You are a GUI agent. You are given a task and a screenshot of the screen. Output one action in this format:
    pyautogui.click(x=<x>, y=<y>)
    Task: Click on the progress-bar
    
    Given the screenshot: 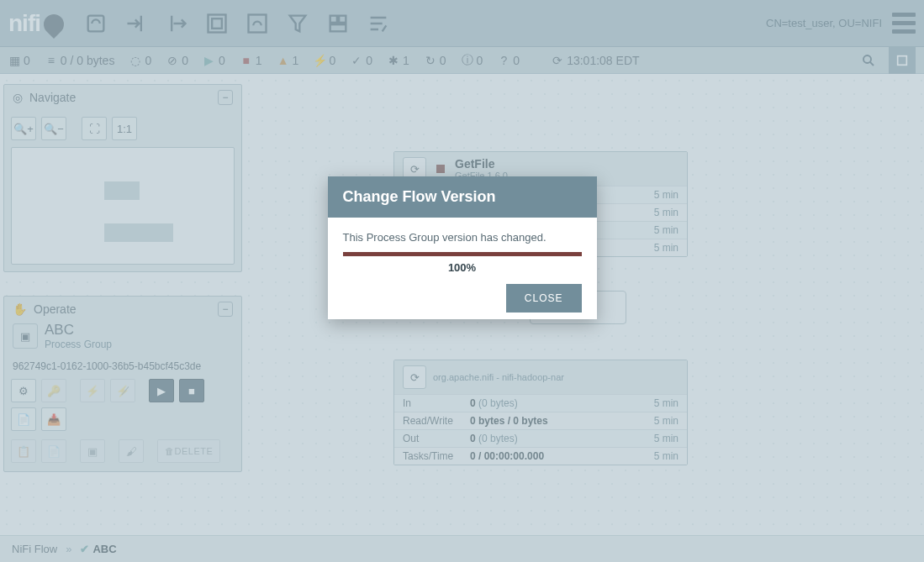 What is the action you would take?
    pyautogui.click(x=462, y=254)
    